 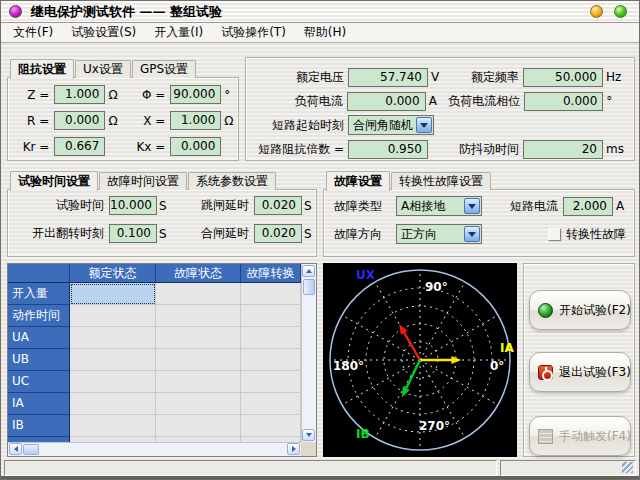 I want to click on trip-delay-label: 跳闸延时, so click(x=210, y=206).